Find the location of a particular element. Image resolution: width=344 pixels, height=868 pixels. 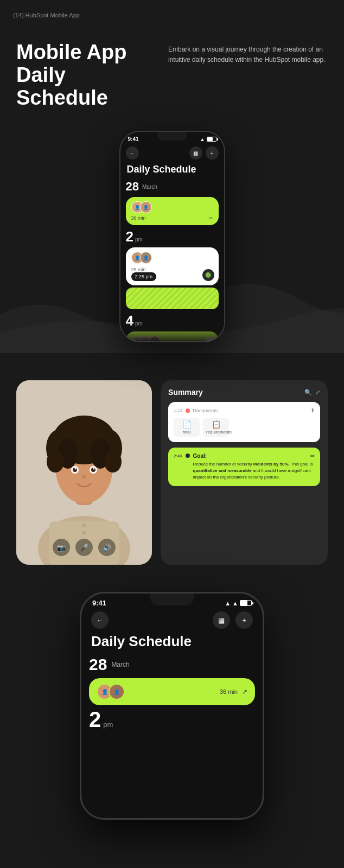

schedule-title-large: Daily Schedule is located at coordinates (172, 644).